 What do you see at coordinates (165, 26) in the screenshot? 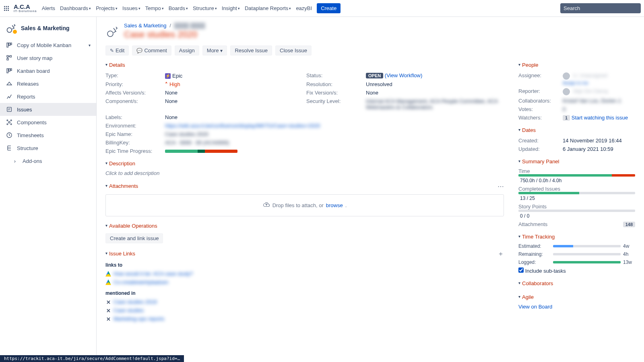
I see `breadcrumb: Sales & Marketing / ████ ████` at bounding box center [165, 26].